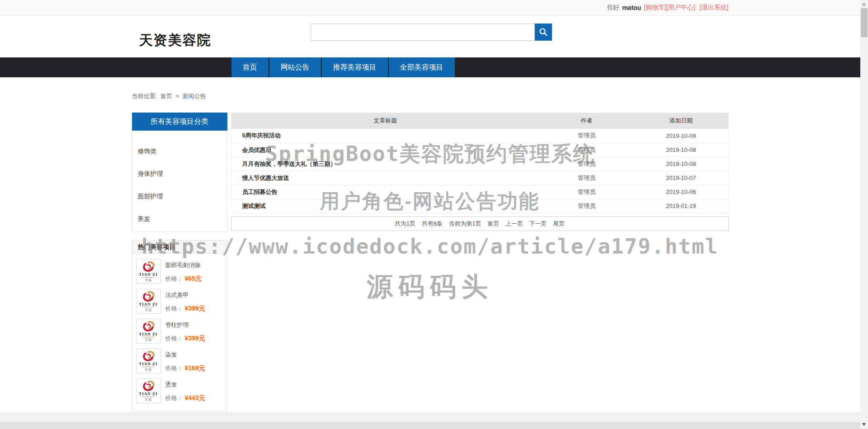 The width and height of the screenshot is (868, 429). Describe the element at coordinates (655, 8) in the screenshot. I see `cart-link: [购物车]` at that location.